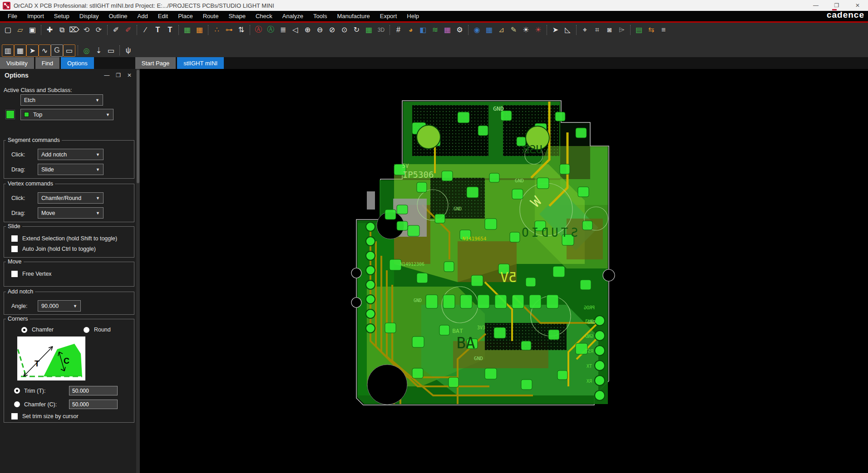 The width and height of the screenshot is (868, 473). Describe the element at coordinates (639, 30) in the screenshot. I see `export-doc-icon: ▤` at that location.